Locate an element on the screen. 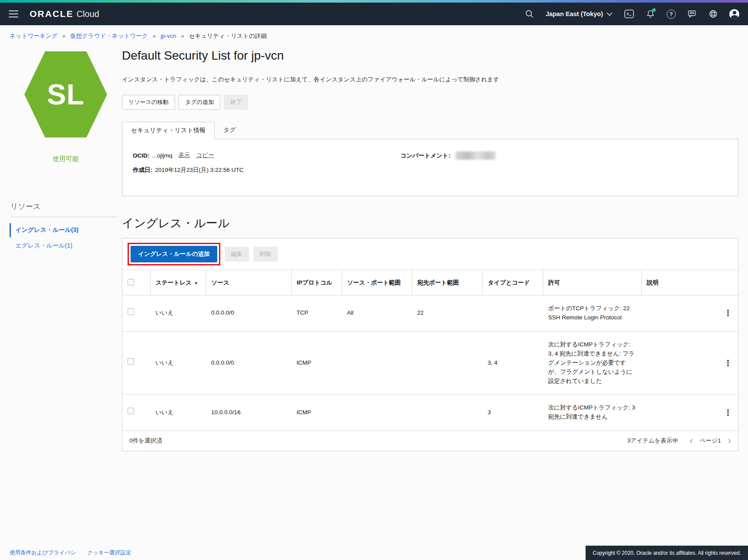 The width and height of the screenshot is (748, 560). terms-privacy-link: 使用条件およびプライバシ is located at coordinates (43, 553).